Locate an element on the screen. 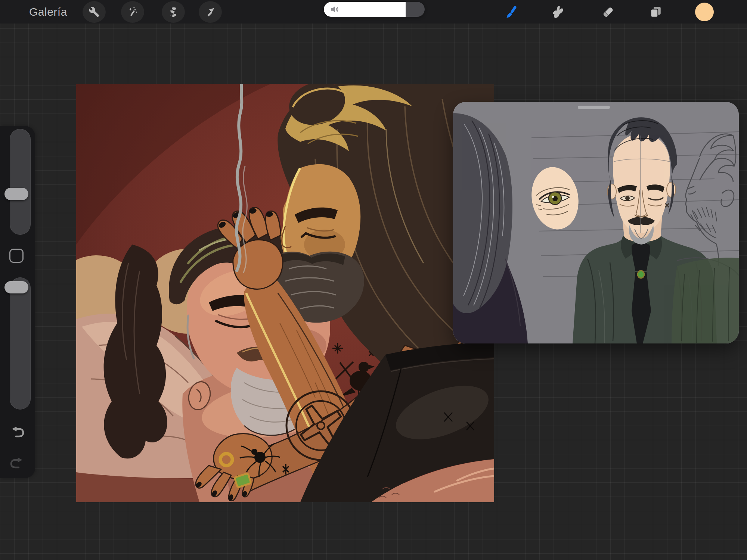  actions-button is located at coordinates (94, 12).